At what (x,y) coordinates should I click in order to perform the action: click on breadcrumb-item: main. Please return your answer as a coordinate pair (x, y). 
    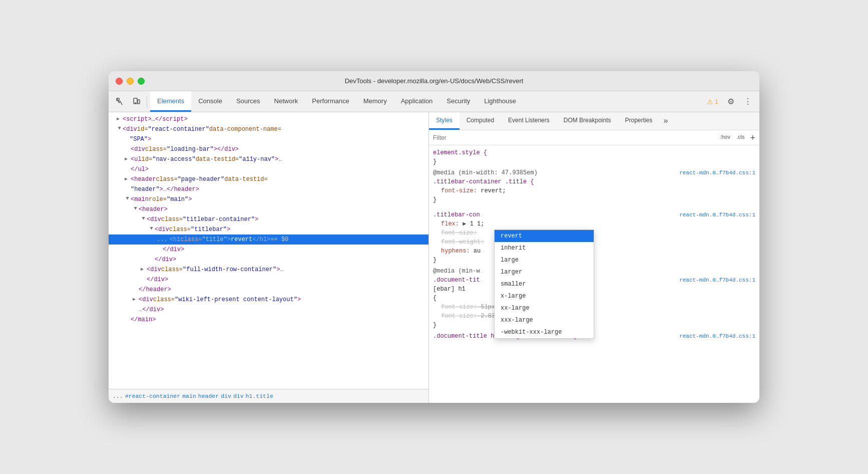
    Looking at the image, I should click on (189, 396).